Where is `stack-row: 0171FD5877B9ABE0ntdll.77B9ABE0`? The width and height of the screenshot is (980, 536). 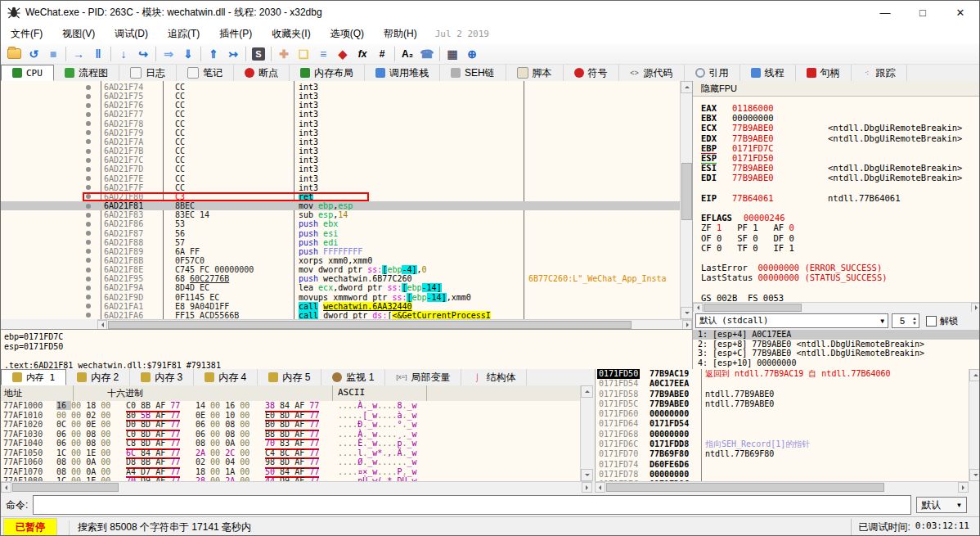
stack-row: 0171FD5877B9ABE0ntdll.77B9ABE0 is located at coordinates (782, 394).